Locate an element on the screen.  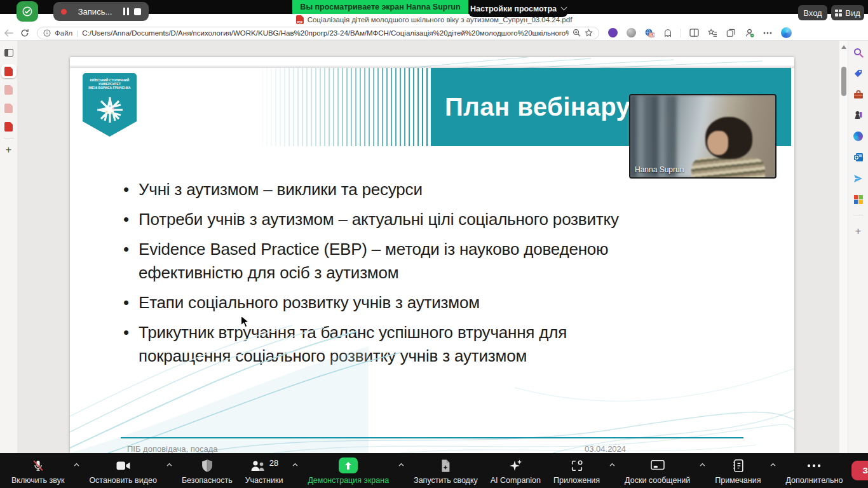
share-screen-chevron is located at coordinates (402, 464).